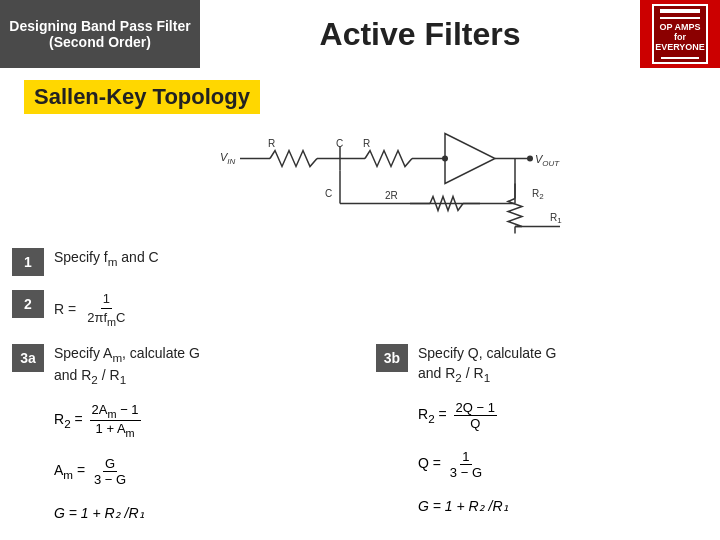 This screenshot has width=720, height=540. I want to click on step-3b-g-eq: G = 1 + R₂ /R₁, so click(563, 506).